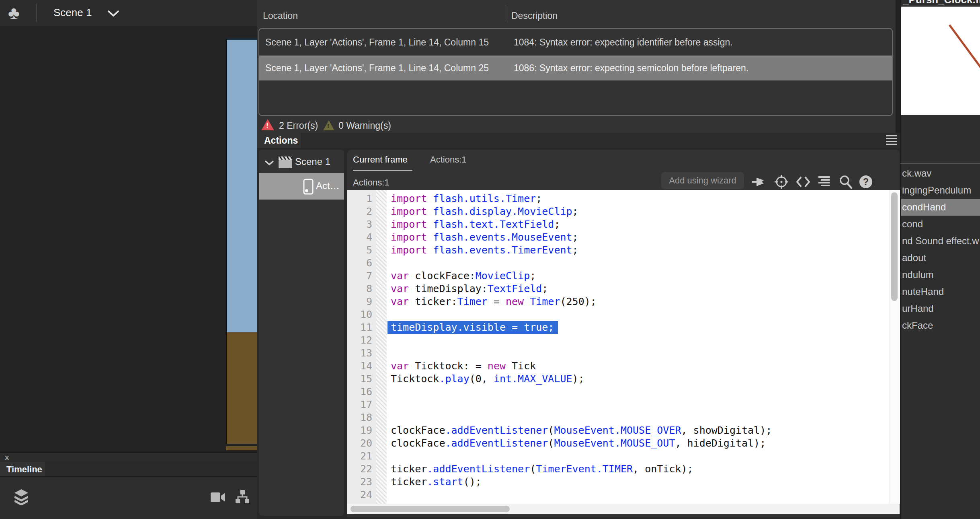 Image resolution: width=980 pixels, height=519 pixels. What do you see at coordinates (618, 405) in the screenshot?
I see `code-line: 17` at bounding box center [618, 405].